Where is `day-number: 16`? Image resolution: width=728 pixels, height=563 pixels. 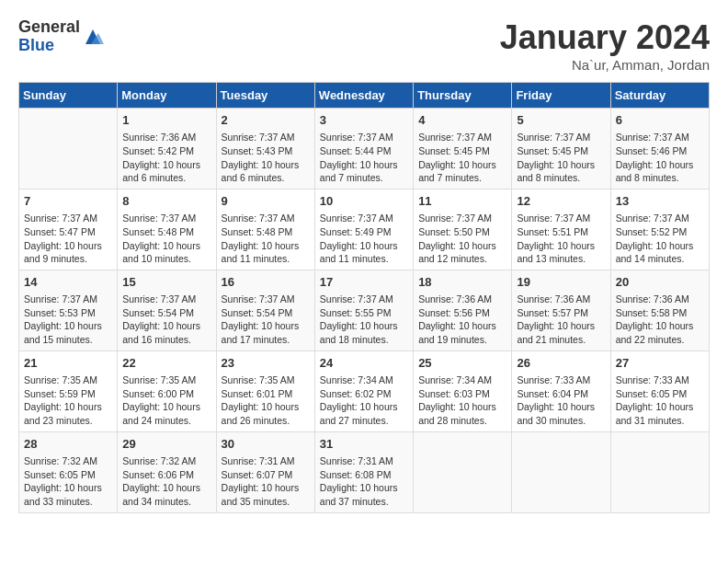 day-number: 16 is located at coordinates (266, 282).